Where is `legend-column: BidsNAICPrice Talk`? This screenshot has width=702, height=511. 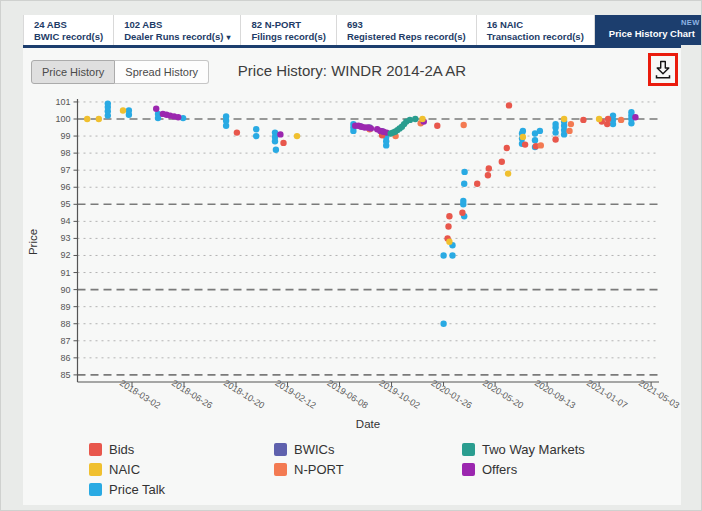
legend-column: BidsNAICPrice Talk is located at coordinates (127, 469).